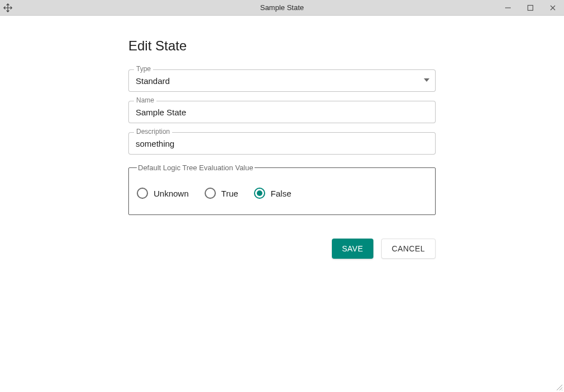 This screenshot has width=564, height=392. I want to click on radio-row: Unknown True False, so click(282, 193).